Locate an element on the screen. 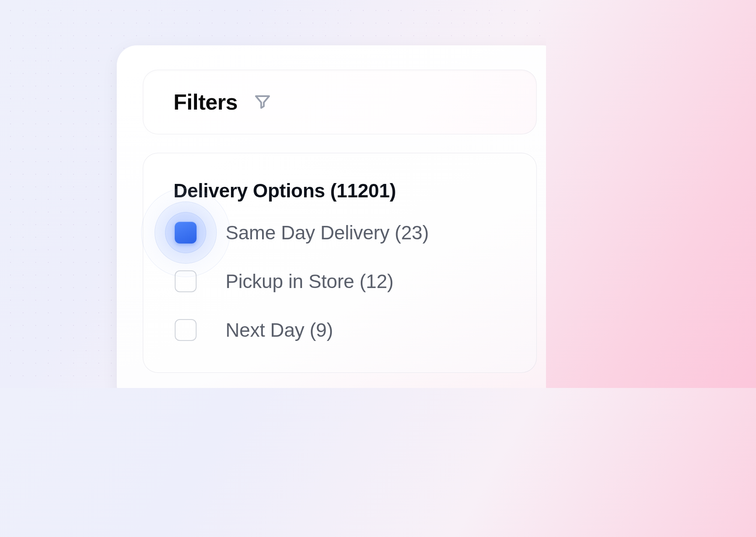  section-title: Delivery Options (11201) is located at coordinates (340, 191).